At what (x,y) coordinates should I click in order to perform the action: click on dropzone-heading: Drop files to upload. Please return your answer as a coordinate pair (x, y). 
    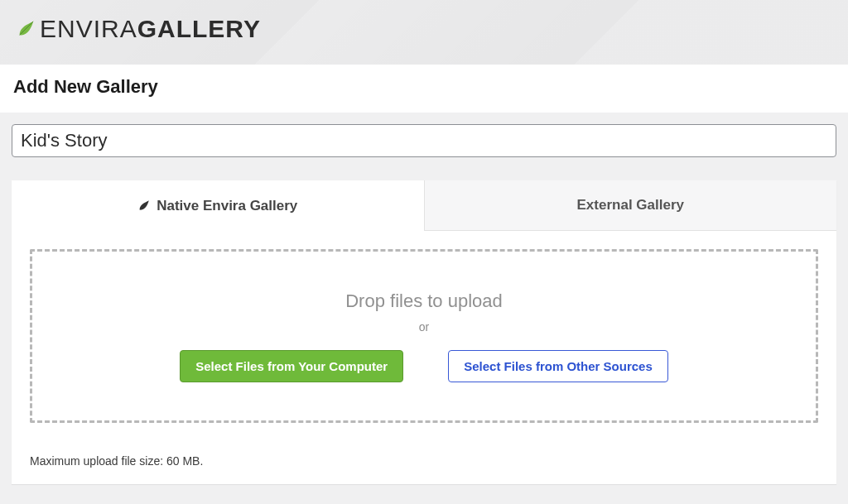
    Looking at the image, I should click on (424, 301).